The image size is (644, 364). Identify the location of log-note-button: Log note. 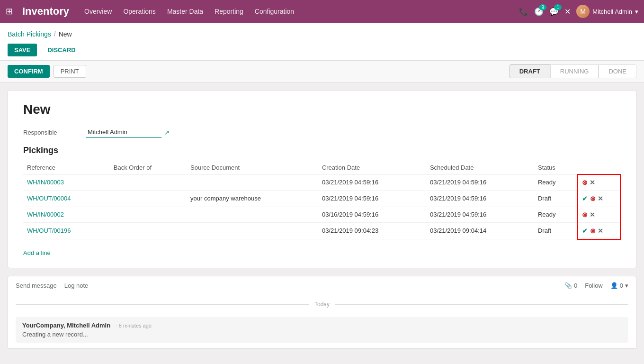
(77, 285).